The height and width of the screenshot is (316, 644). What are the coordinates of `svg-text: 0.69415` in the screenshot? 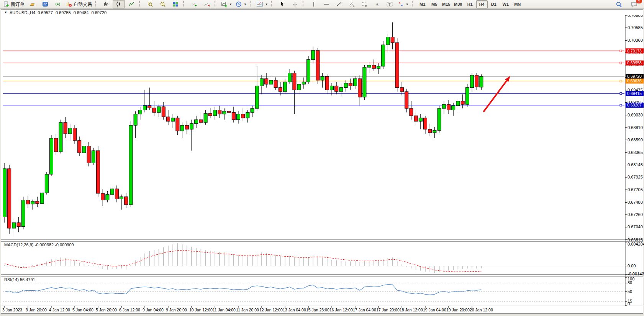 It's located at (634, 93).